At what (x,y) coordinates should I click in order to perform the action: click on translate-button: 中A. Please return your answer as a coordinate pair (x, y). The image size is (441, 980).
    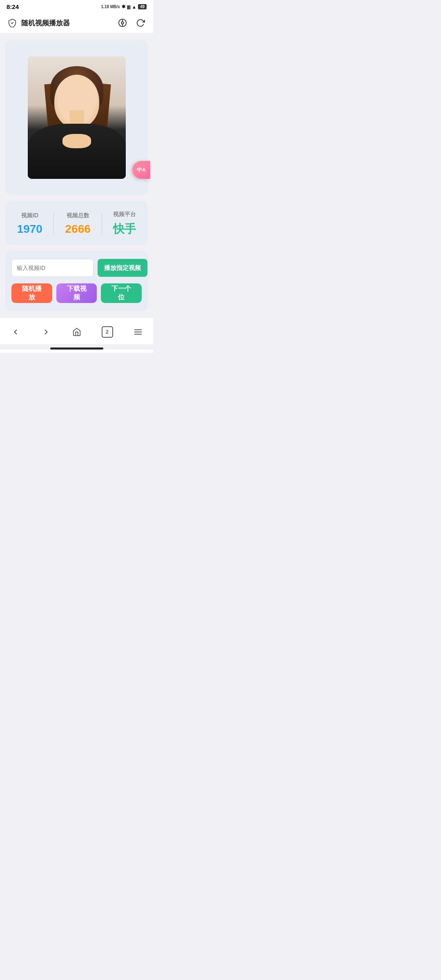
    Looking at the image, I should click on (141, 170).